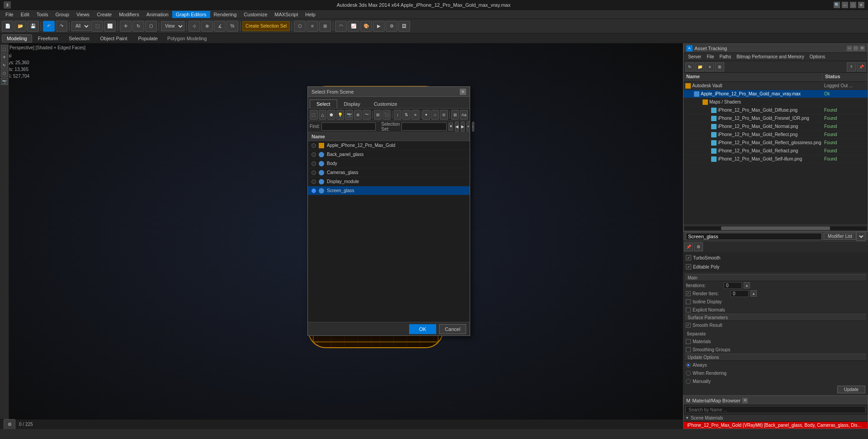  What do you see at coordinates (392, 26) in the screenshot?
I see `toolbar-render-settings: ⚙` at bounding box center [392, 26].